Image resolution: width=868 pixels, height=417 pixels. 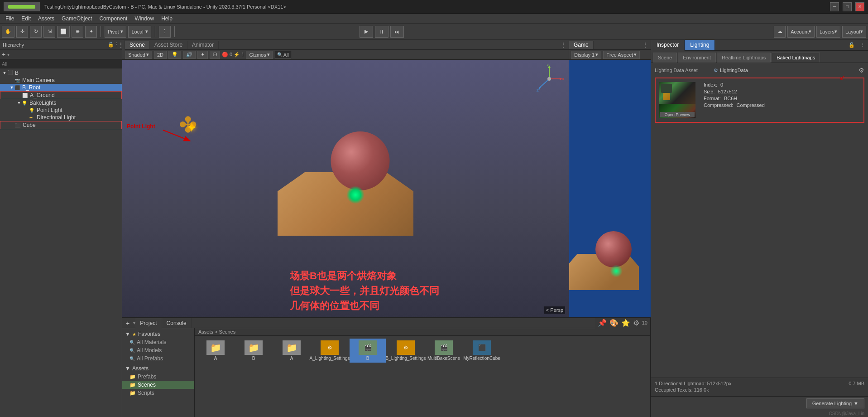 I want to click on tab-inspector: Inspector, so click(x=668, y=45).